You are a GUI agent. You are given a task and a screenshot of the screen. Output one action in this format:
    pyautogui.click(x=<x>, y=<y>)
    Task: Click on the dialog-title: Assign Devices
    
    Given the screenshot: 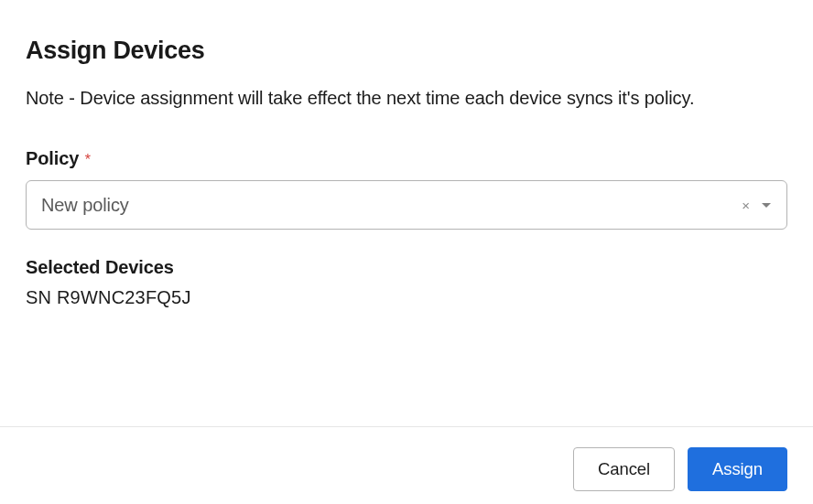 What is the action you would take?
    pyautogui.click(x=406, y=51)
    